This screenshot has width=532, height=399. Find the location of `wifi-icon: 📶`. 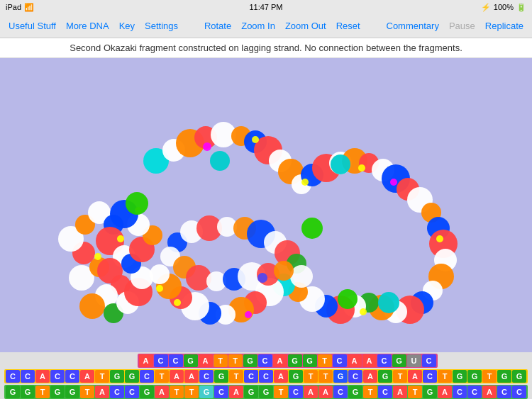

wifi-icon: 📶 is located at coordinates (29, 7).